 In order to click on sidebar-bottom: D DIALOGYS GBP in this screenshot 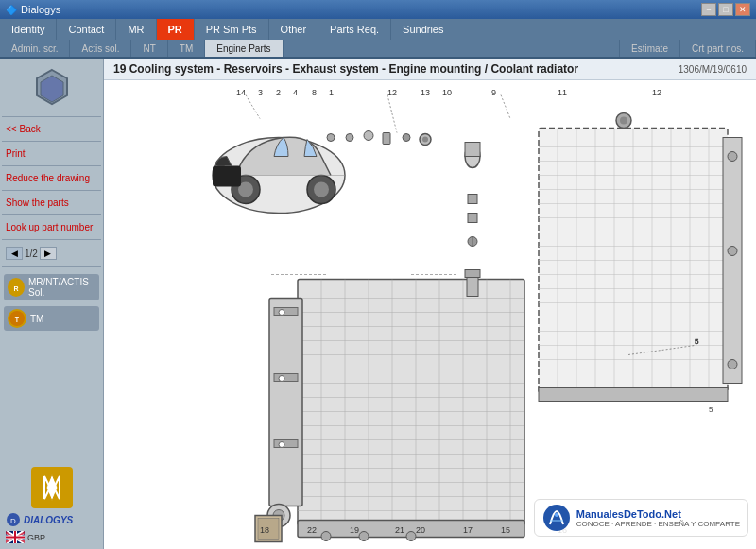, I will do `click(51, 503)`.